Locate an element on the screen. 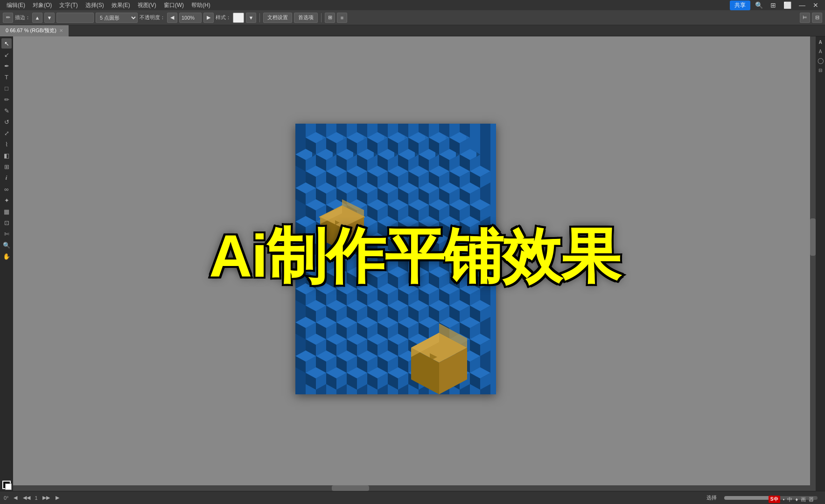  tab-bar: 0 66.67 % (RGB/预览) ✕ is located at coordinates (412, 31).